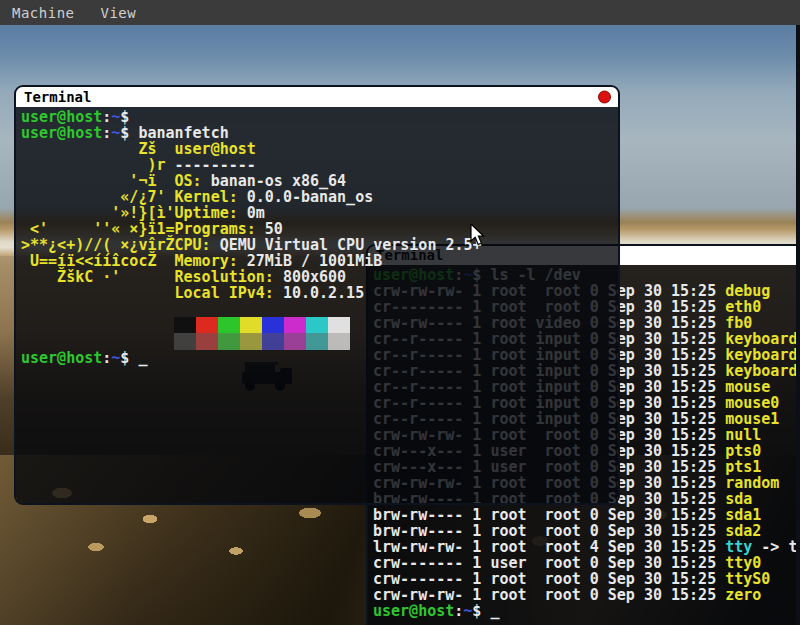  Describe the element at coordinates (320, 229) in the screenshot. I see `fetch-row: <' ''« ×}ï1=Programs: 50` at that location.